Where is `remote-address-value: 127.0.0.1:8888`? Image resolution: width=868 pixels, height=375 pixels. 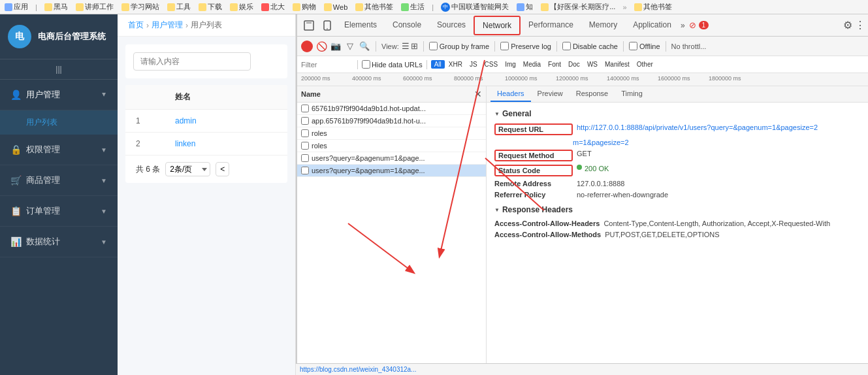
remote-address-value: 127.0.0.1:8888 is located at coordinates (718, 184).